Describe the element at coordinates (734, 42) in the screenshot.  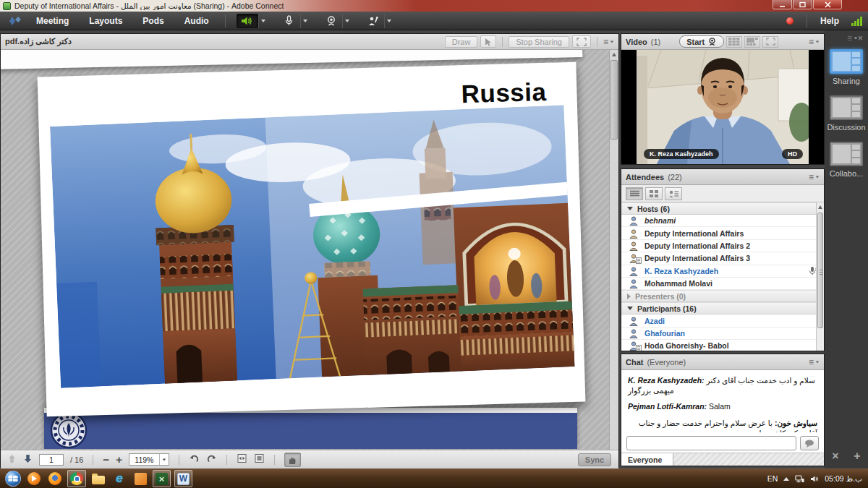
I see `filmstrip-view-icon` at that location.